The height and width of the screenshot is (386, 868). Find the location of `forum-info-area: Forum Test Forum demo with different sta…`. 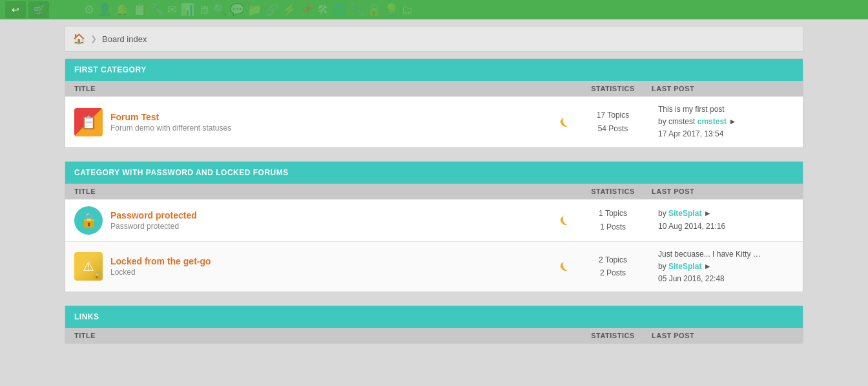

forum-info-area: Forum Test Forum demo with different sta… is located at coordinates (324, 122).